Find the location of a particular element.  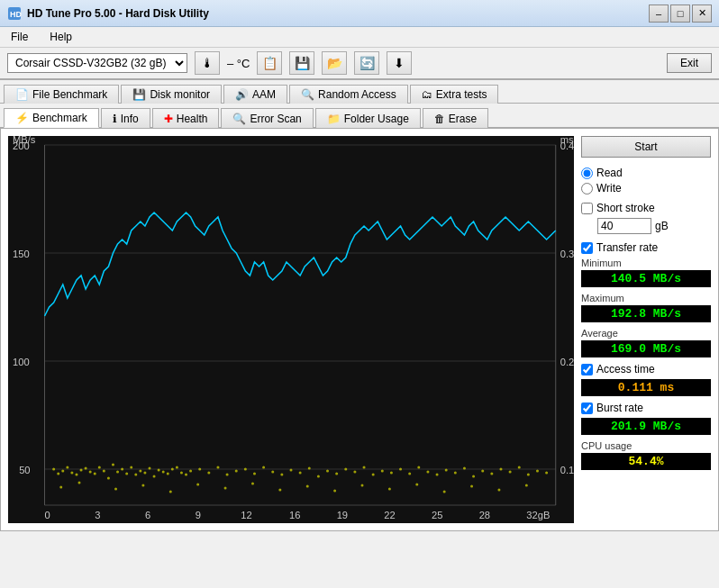

stroke-input-row: gB is located at coordinates (646, 226).